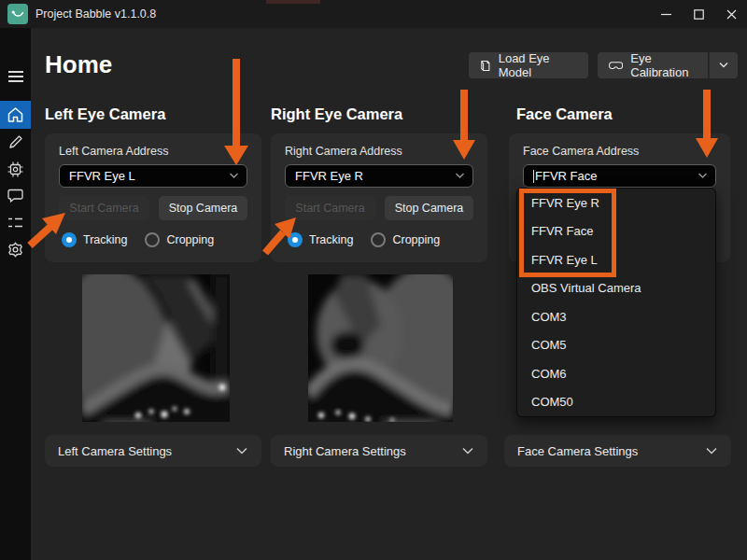 This screenshot has height=560, width=747. I want to click on face-camera-address-dropdown: FFVR Face, so click(620, 175).